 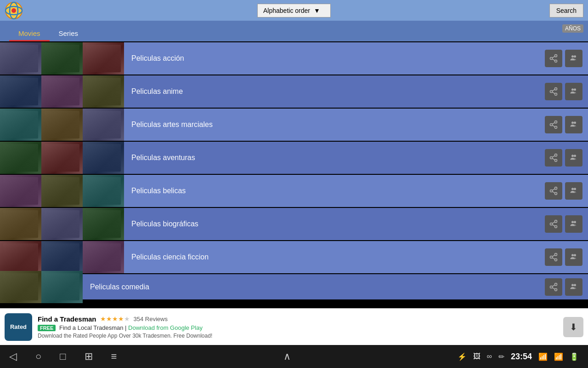 I want to click on category-row: Peliculas biográficas, so click(x=294, y=224).